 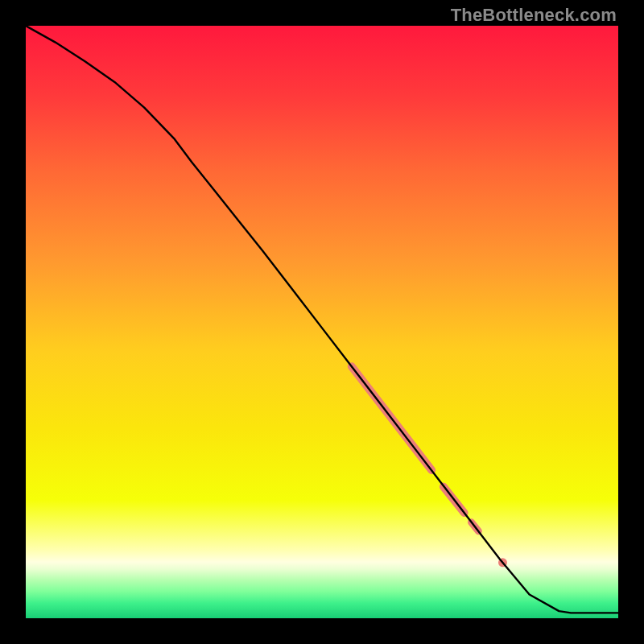 I want to click on watermark-text: TheBottleneck.com, so click(x=534, y=15).